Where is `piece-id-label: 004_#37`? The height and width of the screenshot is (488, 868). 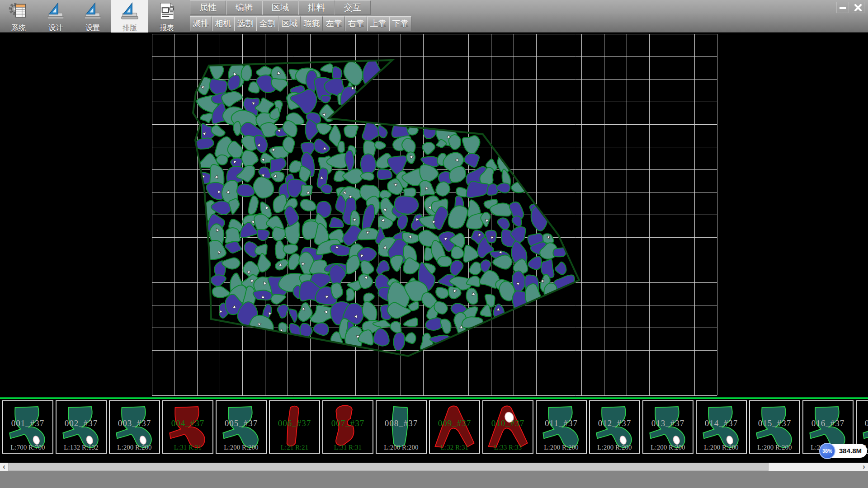
piece-id-label: 004_#37 is located at coordinates (188, 423).